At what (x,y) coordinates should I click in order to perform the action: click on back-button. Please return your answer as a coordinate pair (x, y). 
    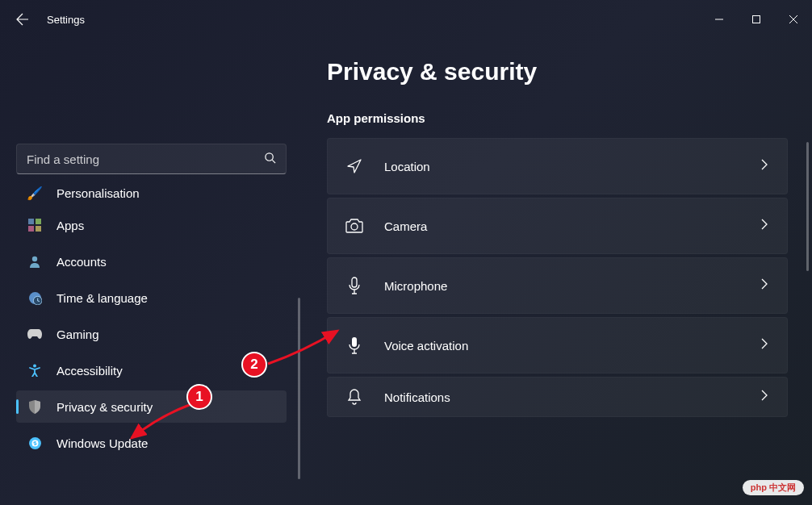
    Looking at the image, I should click on (23, 19).